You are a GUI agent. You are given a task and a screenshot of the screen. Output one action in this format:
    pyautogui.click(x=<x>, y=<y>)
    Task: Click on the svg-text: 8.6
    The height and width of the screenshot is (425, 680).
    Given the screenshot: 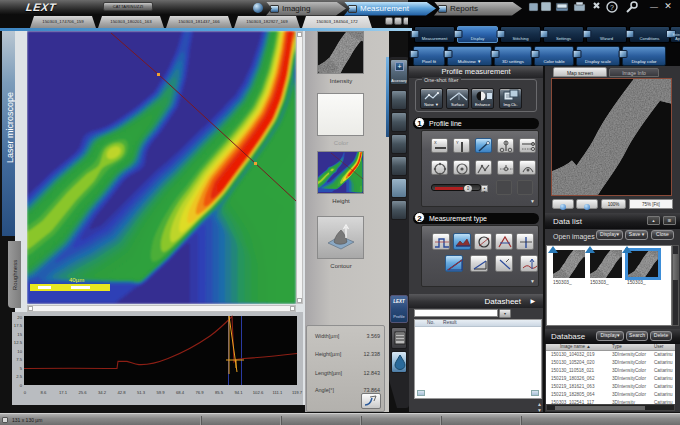 What is the action you would take?
    pyautogui.click(x=44, y=392)
    